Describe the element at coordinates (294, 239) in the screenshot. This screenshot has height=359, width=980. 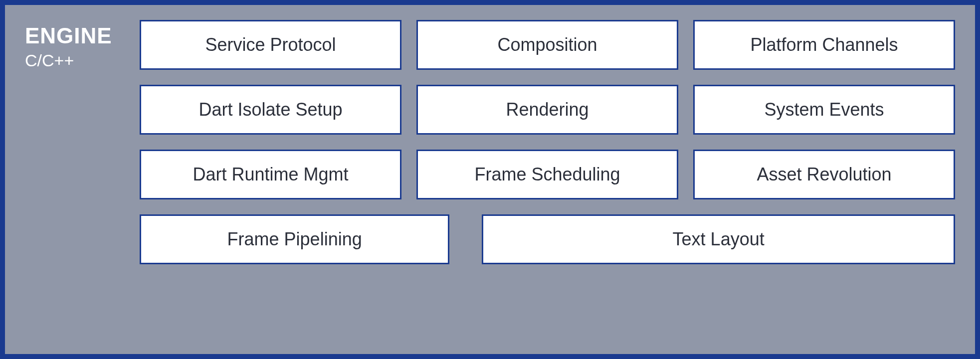
I see `component-box: Frame Pipelining` at that location.